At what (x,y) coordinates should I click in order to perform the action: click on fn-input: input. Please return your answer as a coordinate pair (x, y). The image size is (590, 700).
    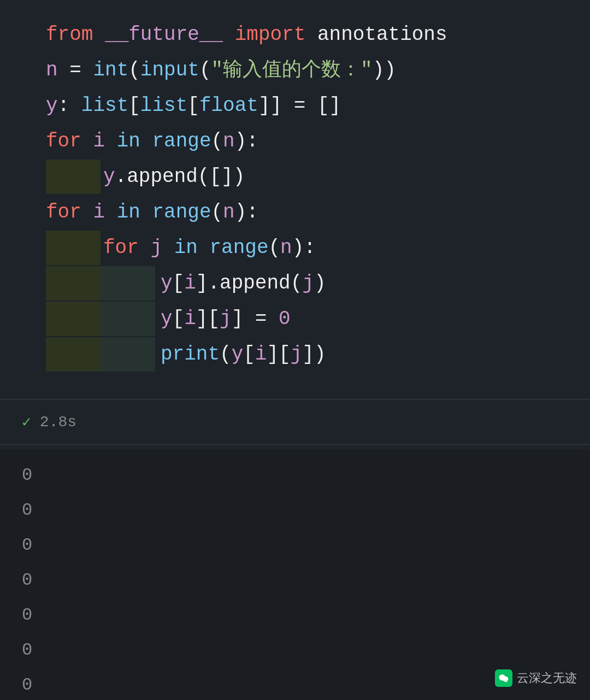
    Looking at the image, I should click on (170, 70).